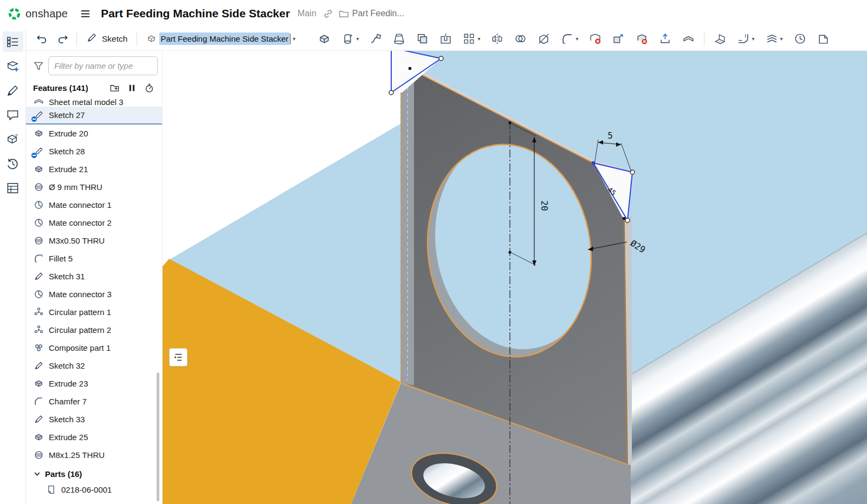 This screenshot has height=504, width=867. What do you see at coordinates (94, 383) in the screenshot?
I see `feature-item-extrude-23: Extrude 23` at bounding box center [94, 383].